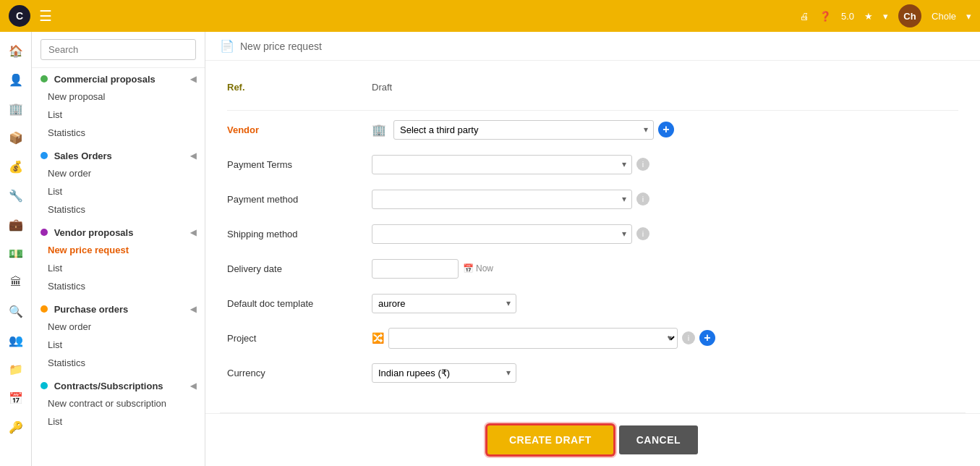 This screenshot has height=466, width=980. I want to click on payment-method-select, so click(502, 200).